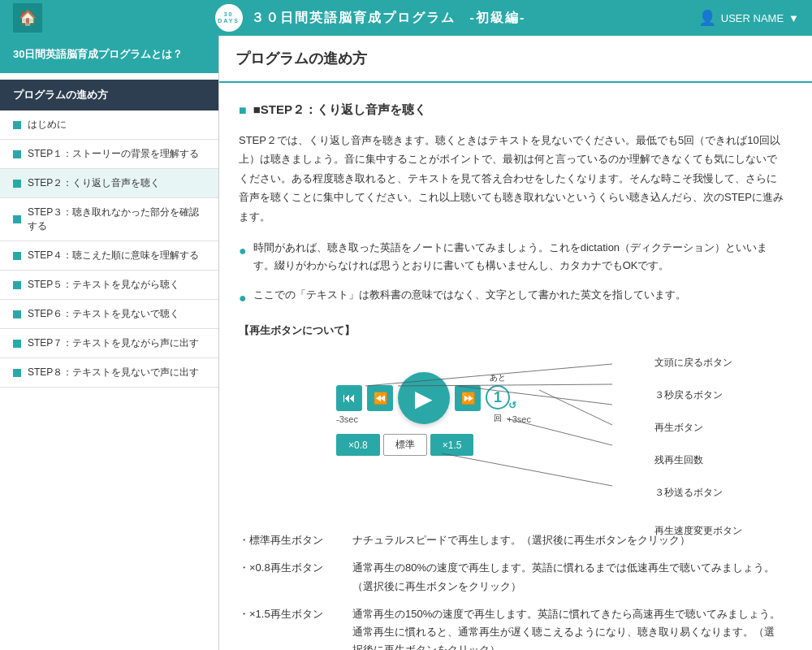  I want to click on speed-08-button: ×0.8, so click(358, 445).